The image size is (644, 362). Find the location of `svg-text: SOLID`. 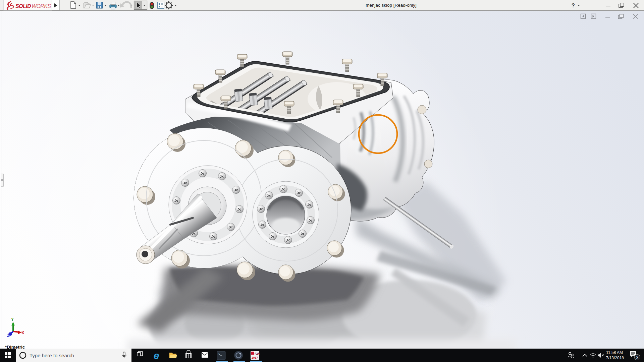

svg-text: SOLID is located at coordinates (23, 6).